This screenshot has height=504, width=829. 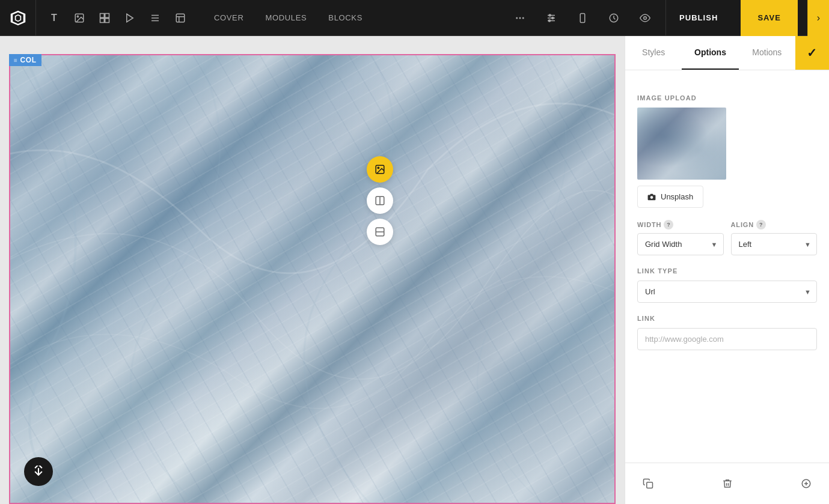 What do you see at coordinates (25, 60) in the screenshot?
I see `col-label: ≡ COL` at bounding box center [25, 60].